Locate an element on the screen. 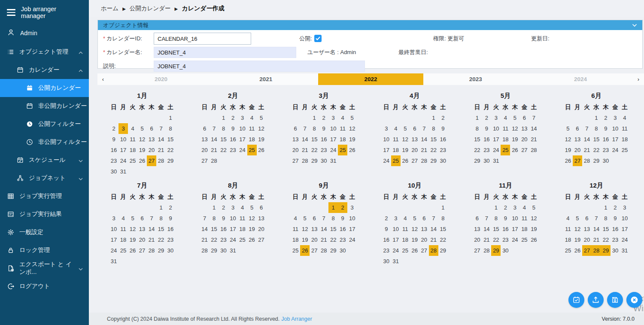  object-info-header: オブジェクト情報 is located at coordinates (370, 25).